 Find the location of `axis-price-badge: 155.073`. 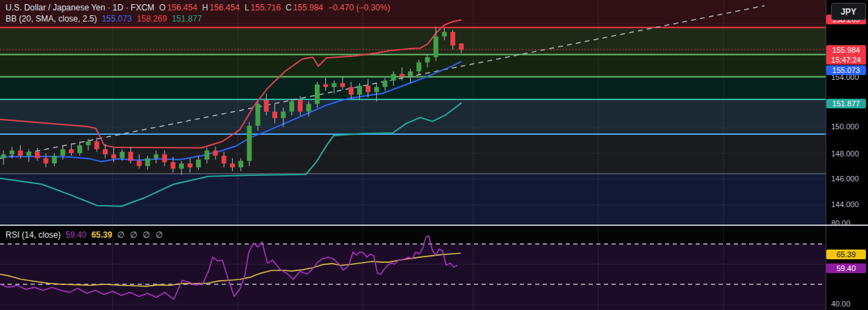

axis-price-badge: 155.073 is located at coordinates (846, 70).